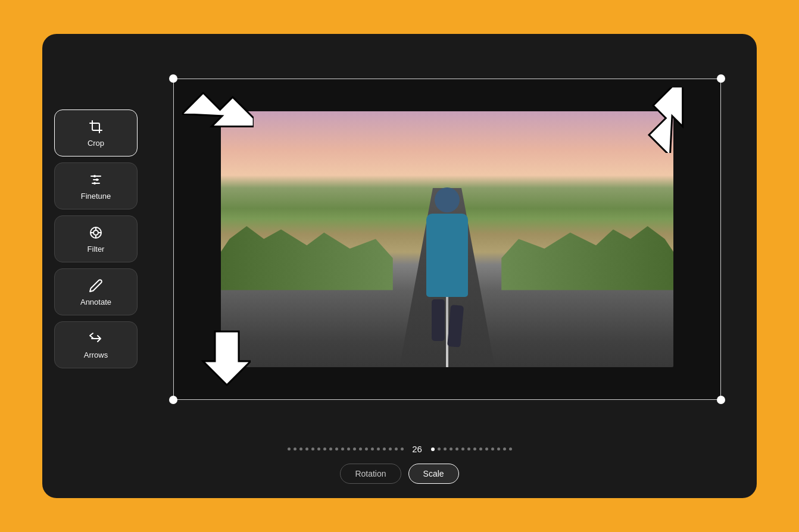  What do you see at coordinates (447, 200) in the screenshot?
I see `figure-head` at bounding box center [447, 200].